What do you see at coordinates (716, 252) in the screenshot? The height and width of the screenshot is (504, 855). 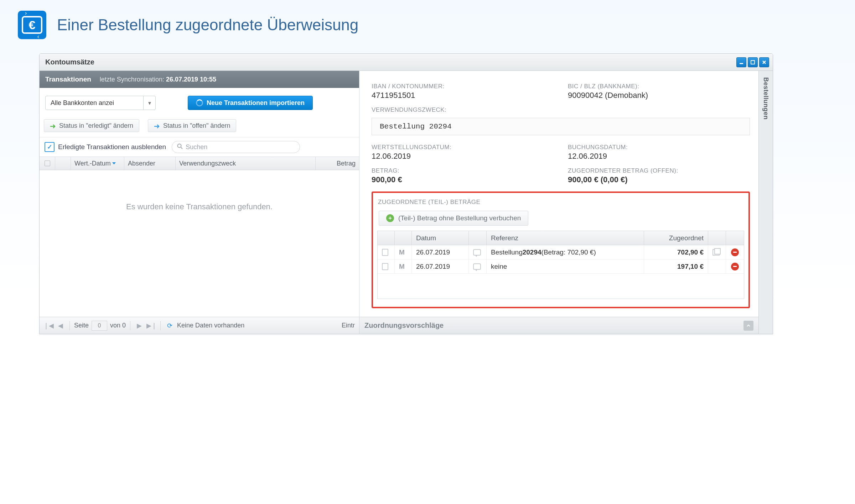 I see `copy-icon` at bounding box center [716, 252].